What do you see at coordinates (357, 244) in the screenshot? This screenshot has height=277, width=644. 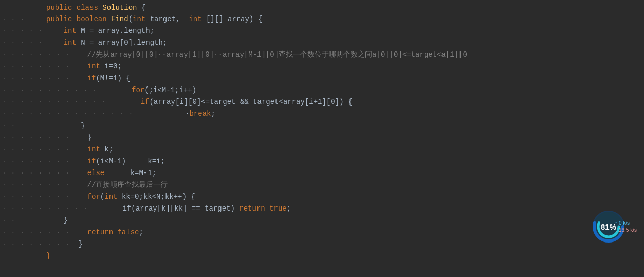 I see `line-content-20: }` at bounding box center [357, 244].